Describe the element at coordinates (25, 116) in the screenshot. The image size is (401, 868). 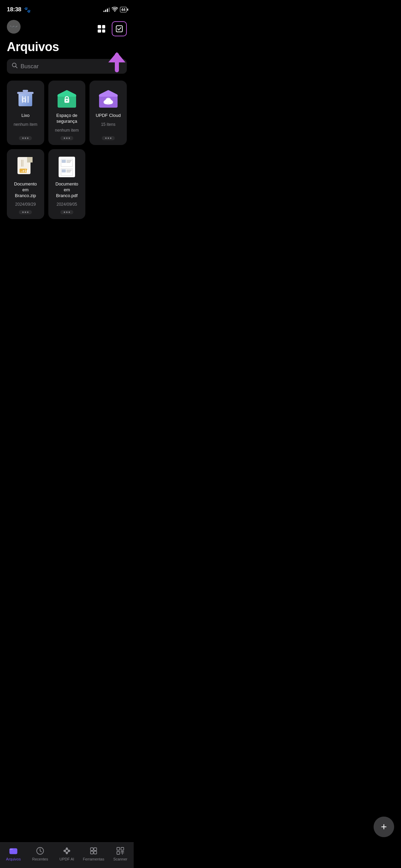
I see `folder-lixo-name: Lixo` at that location.